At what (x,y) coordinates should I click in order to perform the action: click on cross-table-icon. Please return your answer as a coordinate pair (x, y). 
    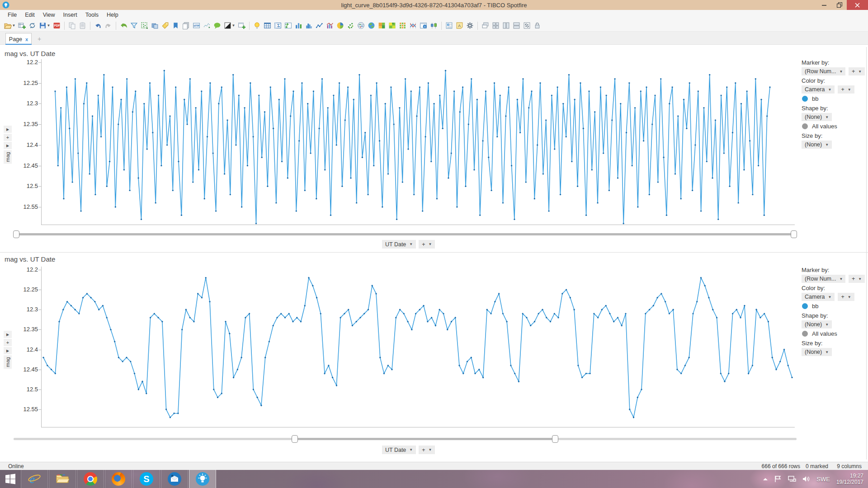
    Looking at the image, I should click on (288, 26).